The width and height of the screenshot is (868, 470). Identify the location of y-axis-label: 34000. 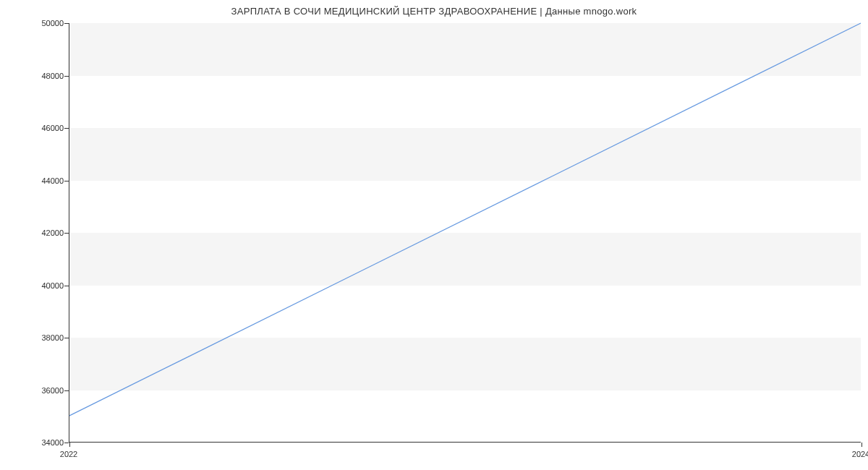
(52, 443).